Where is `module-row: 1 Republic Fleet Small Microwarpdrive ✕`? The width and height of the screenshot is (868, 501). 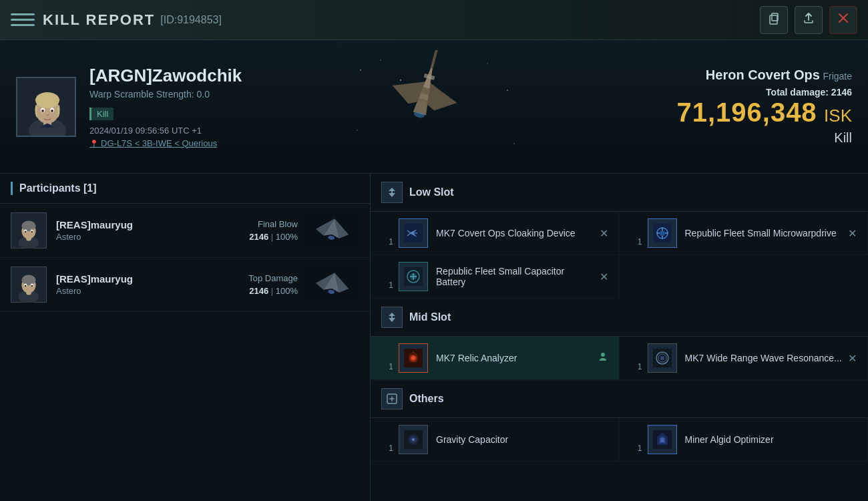 module-row: 1 Republic Fleet Small Microwarpdrive ✕ is located at coordinates (744, 234).